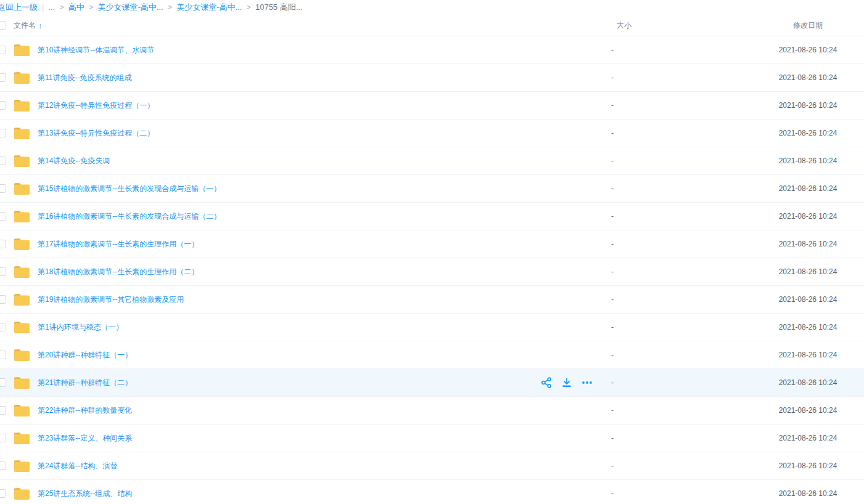 This screenshot has width=864, height=504. What do you see at coordinates (432, 133) in the screenshot?
I see `table-row: 第13讲免疫--特异性免疫过程（二）` at bounding box center [432, 133].